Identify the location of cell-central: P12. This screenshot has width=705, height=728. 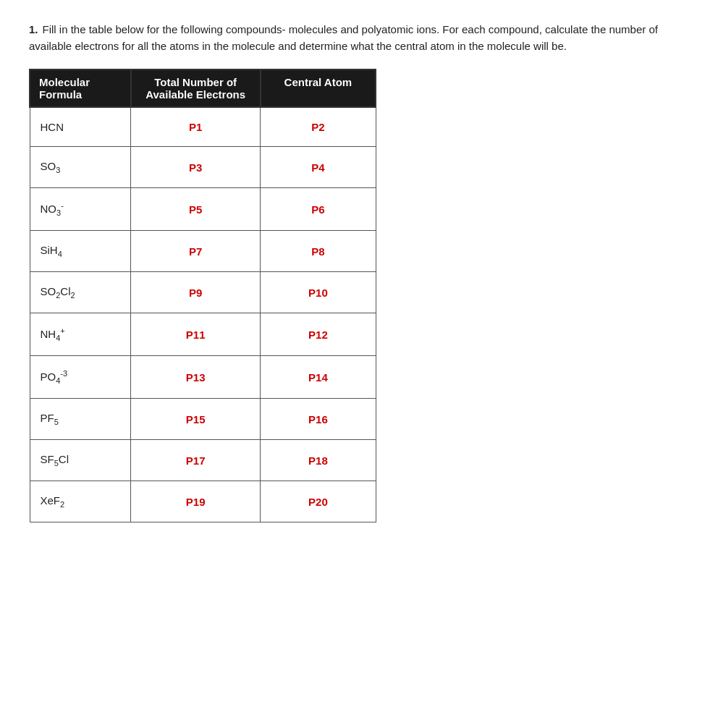
(318, 334).